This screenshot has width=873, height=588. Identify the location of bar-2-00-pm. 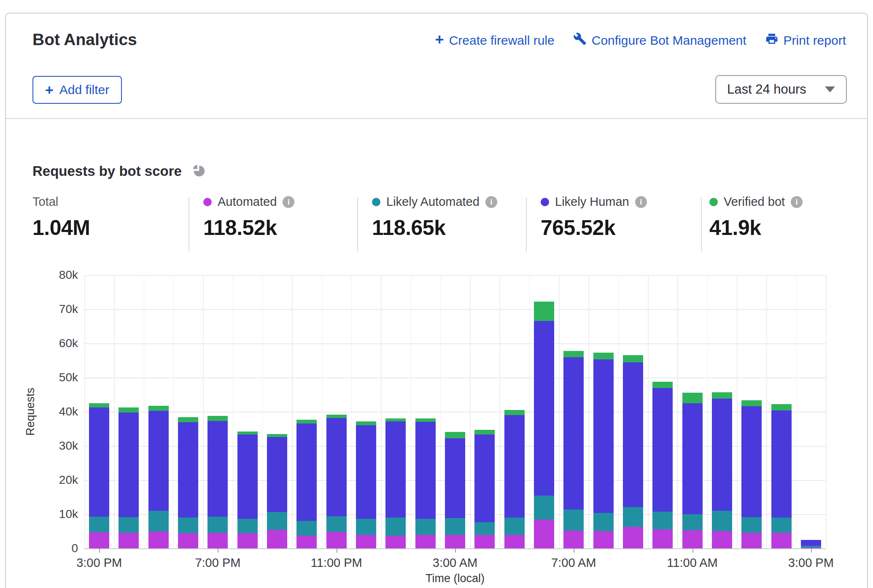
(781, 476).